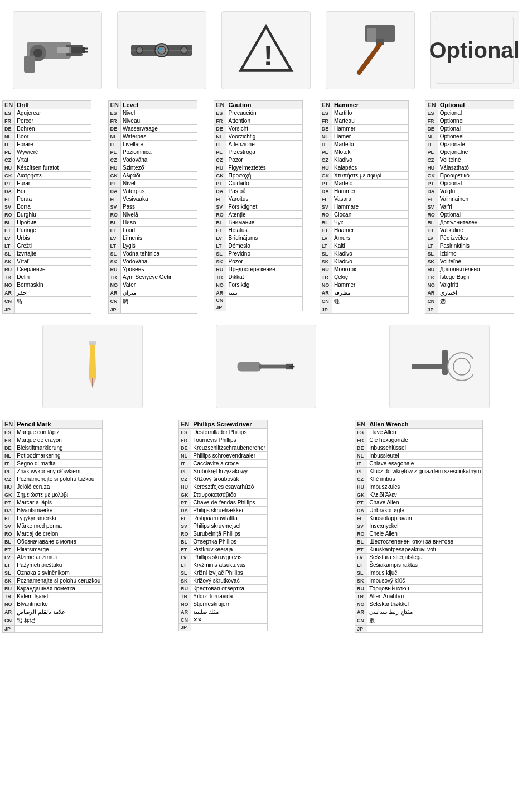 The height and width of the screenshot is (798, 532). I want to click on table-row: CZPozor, so click(259, 160).